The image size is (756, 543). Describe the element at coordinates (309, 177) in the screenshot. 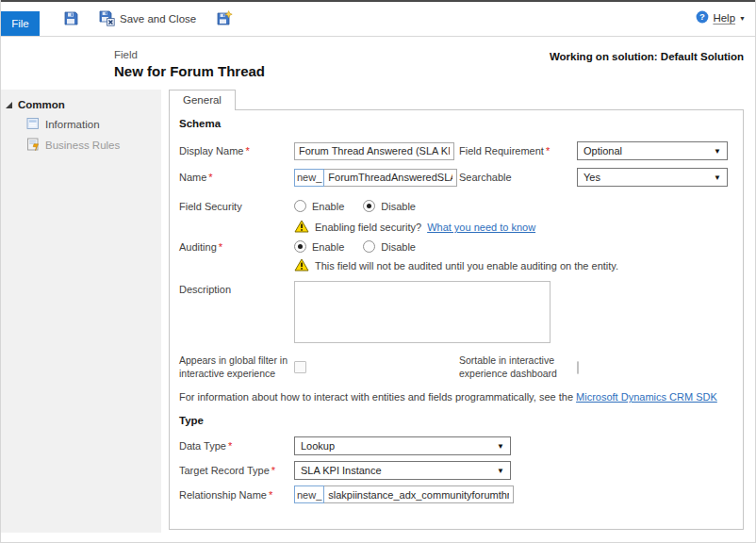

I see `name-prefix: new_` at that location.